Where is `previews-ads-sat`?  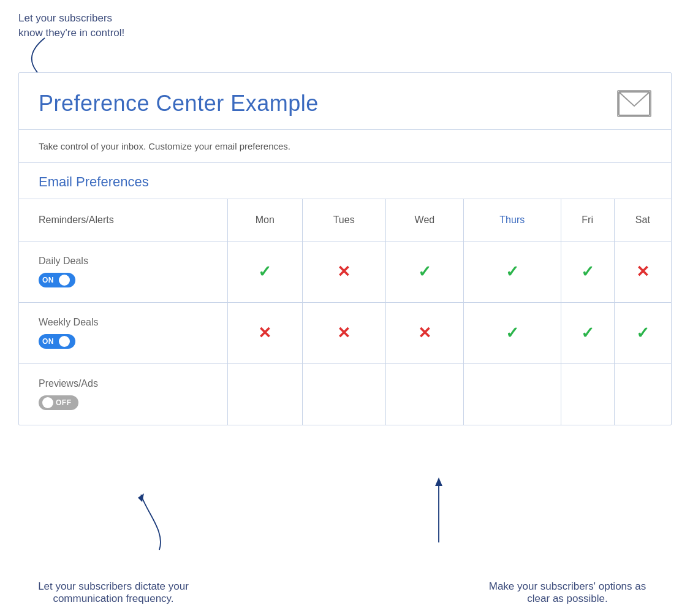
previews-ads-sat is located at coordinates (642, 394).